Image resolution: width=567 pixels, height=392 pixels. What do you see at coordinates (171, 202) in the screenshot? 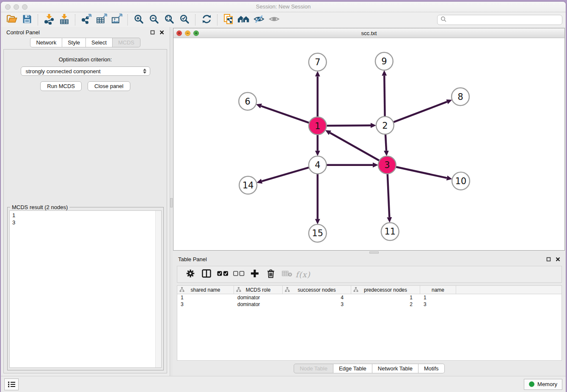
I see `panel-splitter-vertical` at bounding box center [171, 202].